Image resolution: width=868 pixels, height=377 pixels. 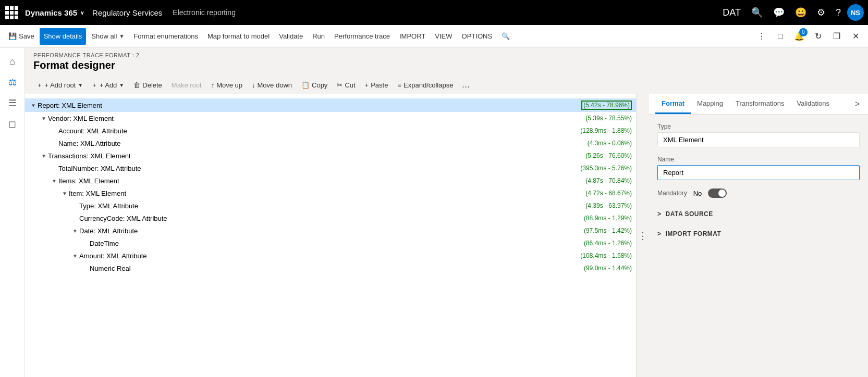 What do you see at coordinates (80, 85) in the screenshot?
I see `add-root-chevron: ▼` at bounding box center [80, 85].